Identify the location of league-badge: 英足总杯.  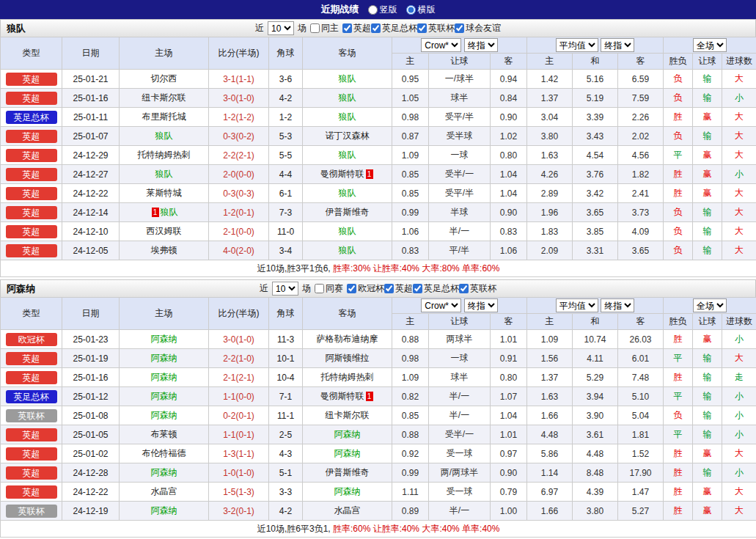
(32, 117).